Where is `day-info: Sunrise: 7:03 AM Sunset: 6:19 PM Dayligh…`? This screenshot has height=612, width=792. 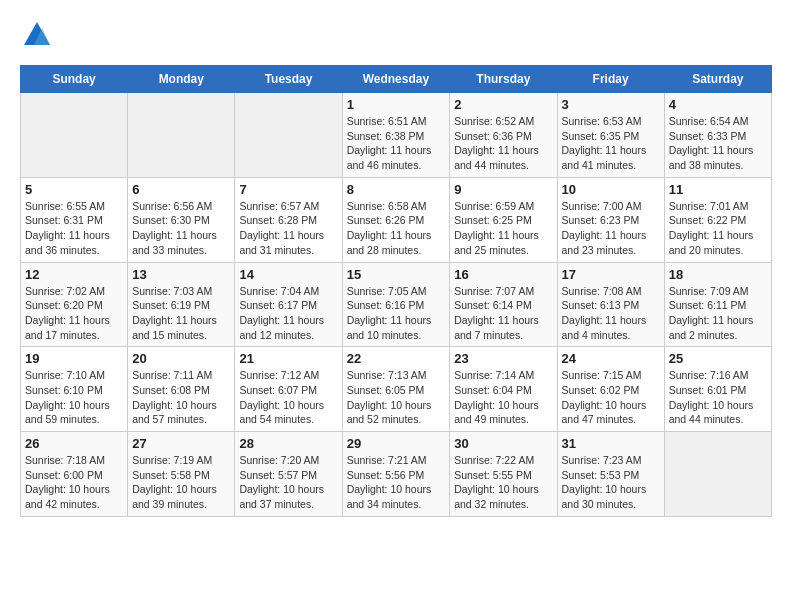
day-info: Sunrise: 7:03 AM Sunset: 6:19 PM Dayligh… is located at coordinates (181, 314).